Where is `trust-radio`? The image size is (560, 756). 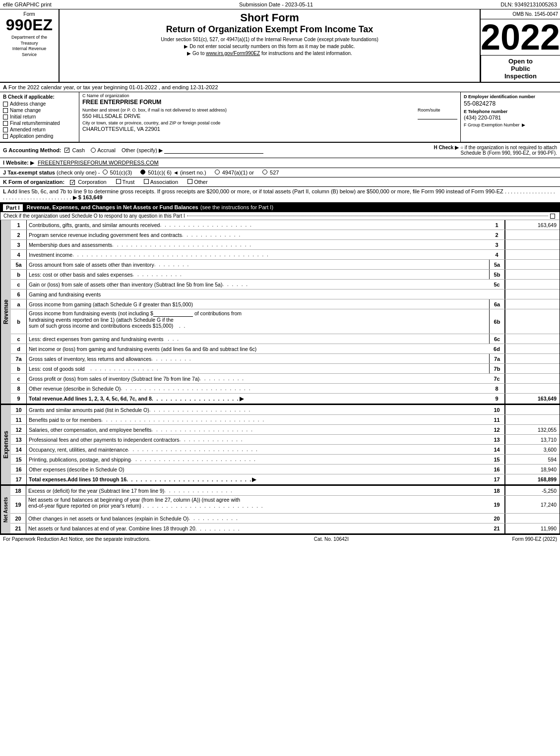
trust-radio is located at coordinates (119, 181).